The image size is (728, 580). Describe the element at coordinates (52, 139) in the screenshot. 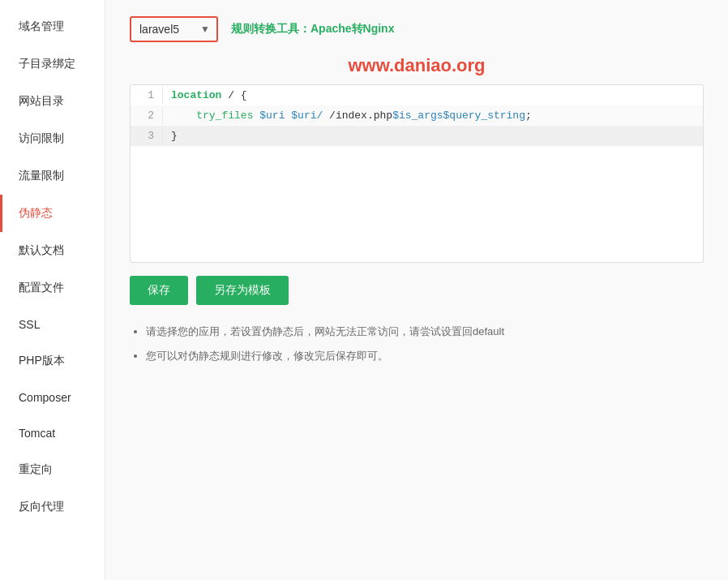

I see `sidebar-item-access: 访问限制` at that location.